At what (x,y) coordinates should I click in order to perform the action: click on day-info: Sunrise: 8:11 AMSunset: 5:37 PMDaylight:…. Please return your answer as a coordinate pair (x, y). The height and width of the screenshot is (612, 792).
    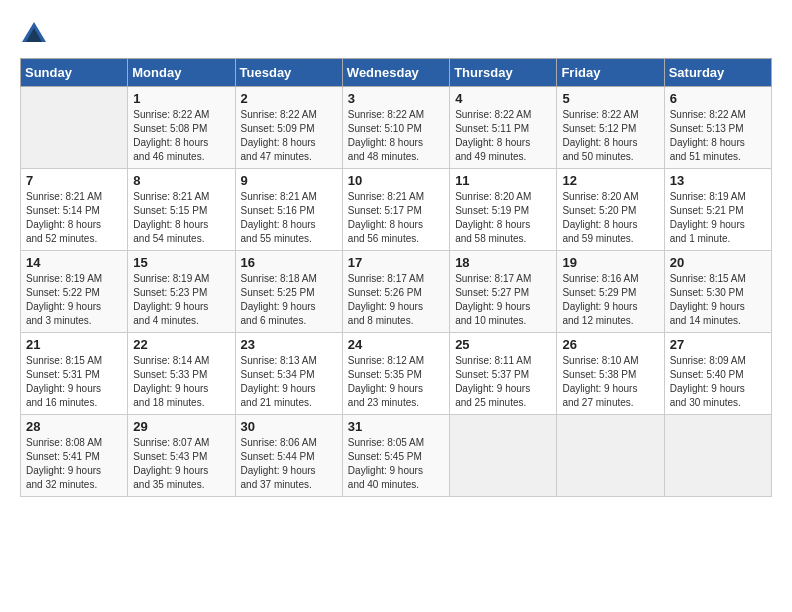
    Looking at the image, I should click on (503, 382).